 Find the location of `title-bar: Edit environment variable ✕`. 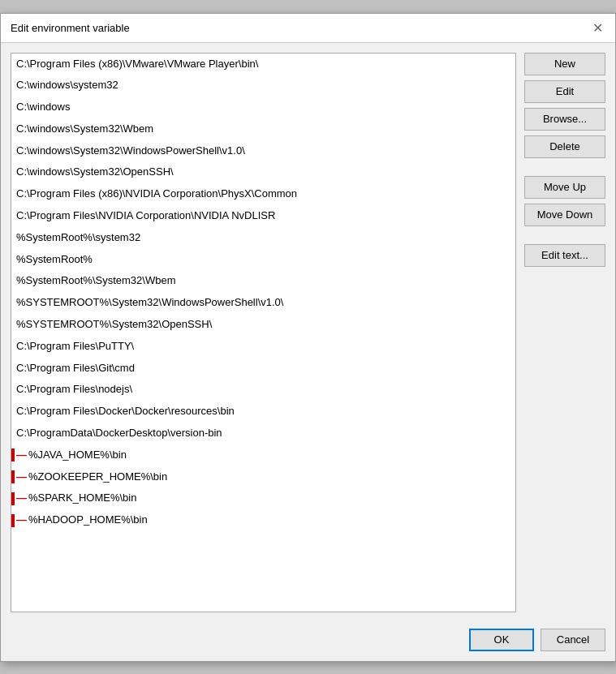

title-bar: Edit environment variable ✕ is located at coordinates (308, 28).